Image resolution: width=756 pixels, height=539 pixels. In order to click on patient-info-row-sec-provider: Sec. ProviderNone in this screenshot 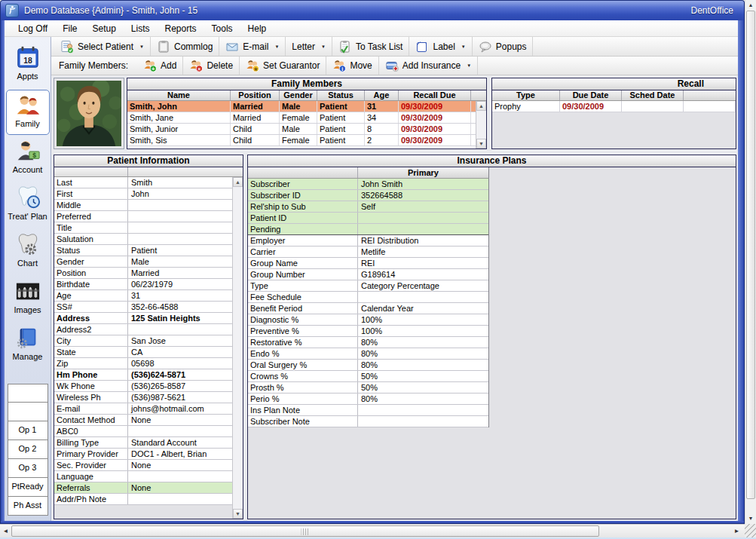, I will do `click(143, 466)`.